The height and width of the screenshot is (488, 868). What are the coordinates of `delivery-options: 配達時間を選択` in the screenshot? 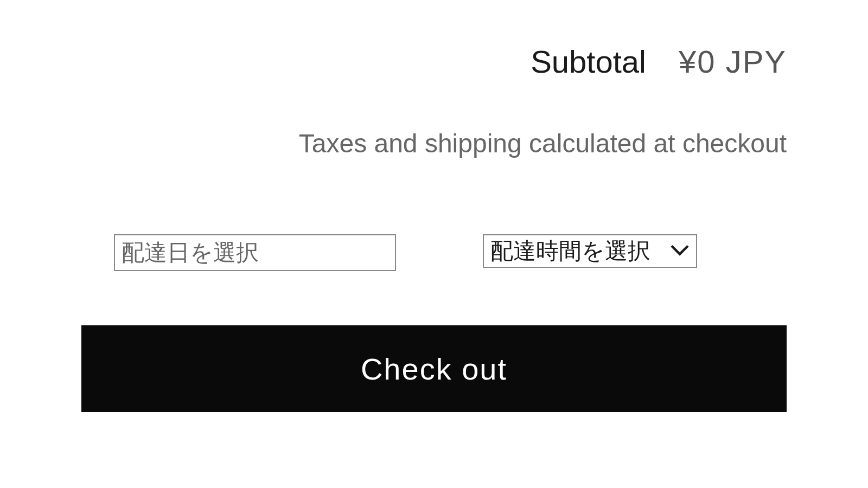 It's located at (434, 253).